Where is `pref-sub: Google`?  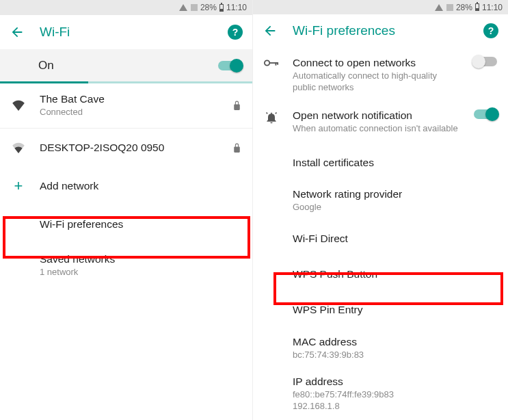
pref-sub: Google is located at coordinates (395, 208).